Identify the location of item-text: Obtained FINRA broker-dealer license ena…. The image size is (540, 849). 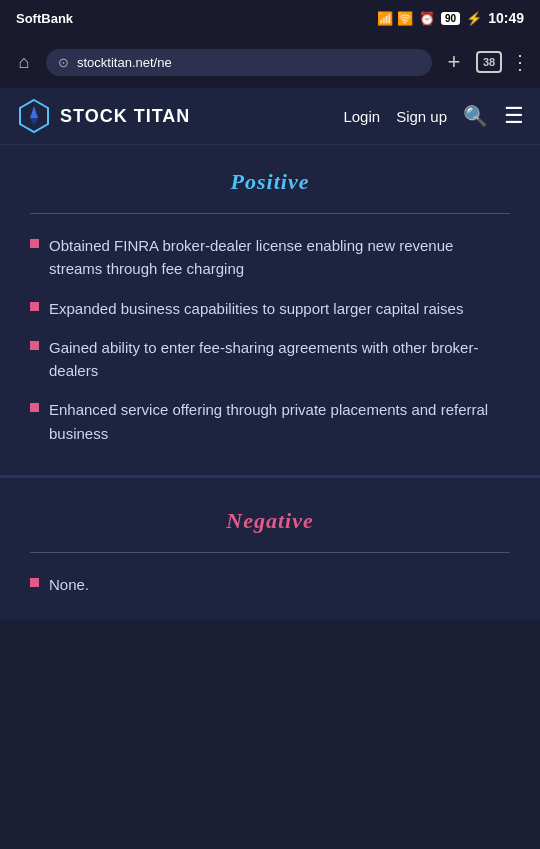
(280, 258).